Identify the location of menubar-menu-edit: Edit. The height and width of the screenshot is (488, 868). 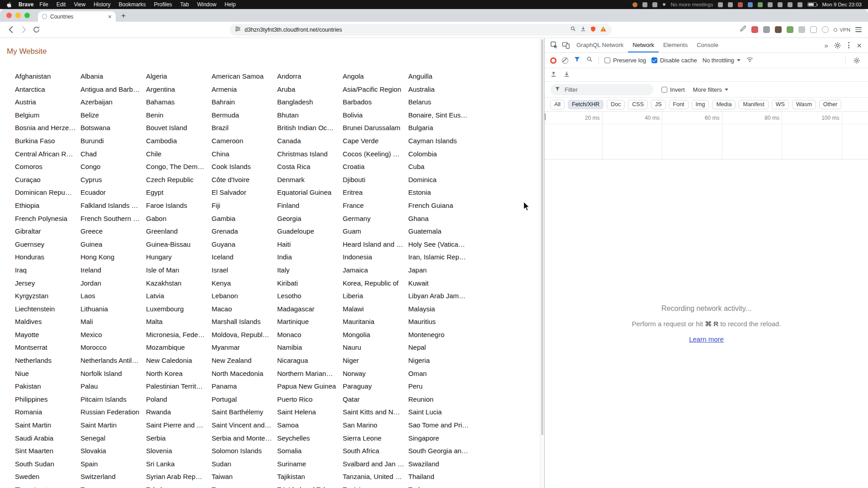
(61, 5).